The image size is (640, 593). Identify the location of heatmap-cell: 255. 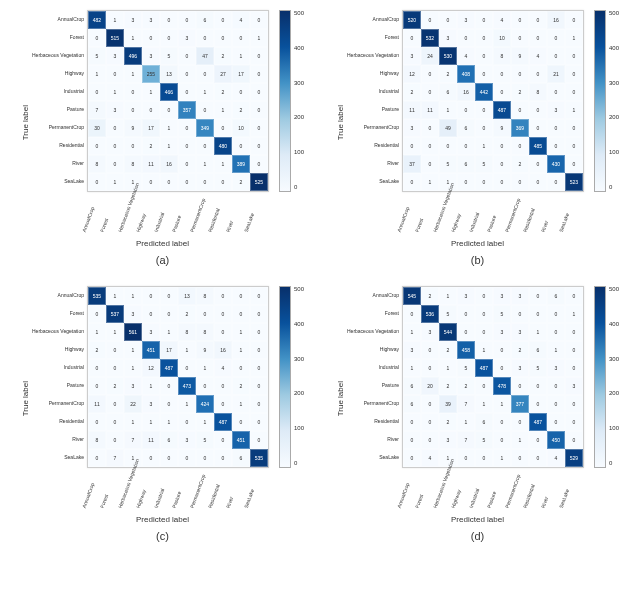
(151, 74).